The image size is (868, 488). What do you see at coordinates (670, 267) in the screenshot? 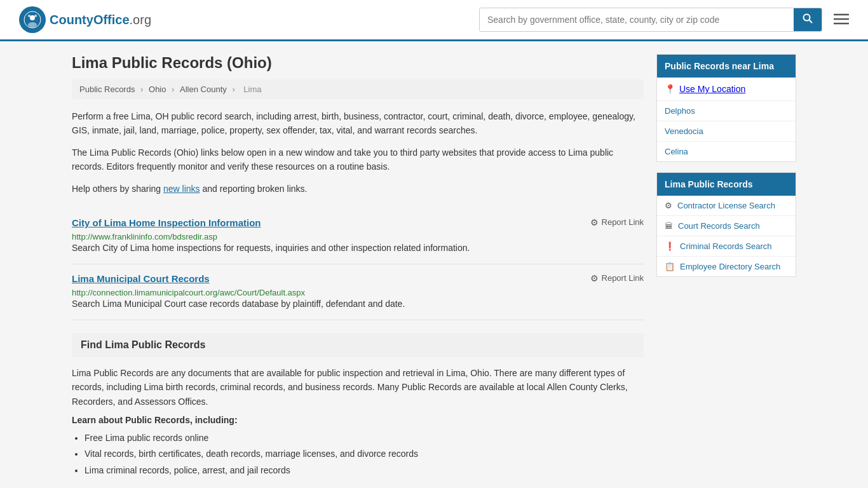
I see `employee-icon: 📋` at bounding box center [670, 267].